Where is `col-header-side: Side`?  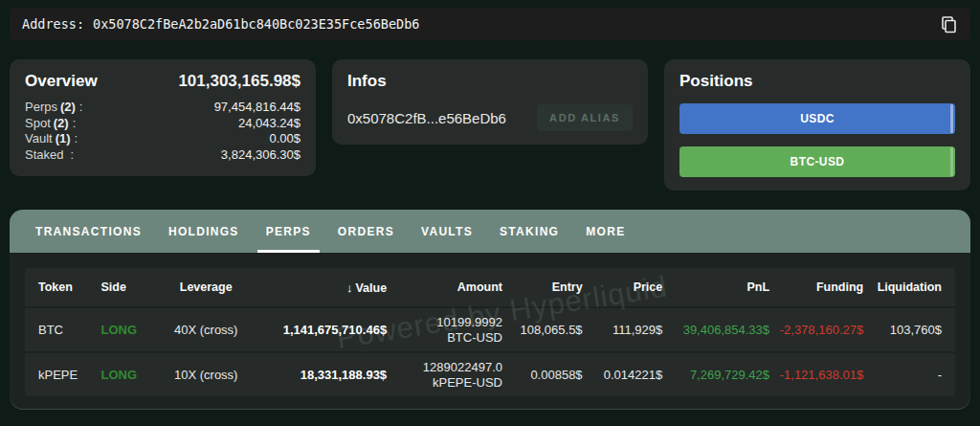
col-header-side: Side is located at coordinates (128, 287).